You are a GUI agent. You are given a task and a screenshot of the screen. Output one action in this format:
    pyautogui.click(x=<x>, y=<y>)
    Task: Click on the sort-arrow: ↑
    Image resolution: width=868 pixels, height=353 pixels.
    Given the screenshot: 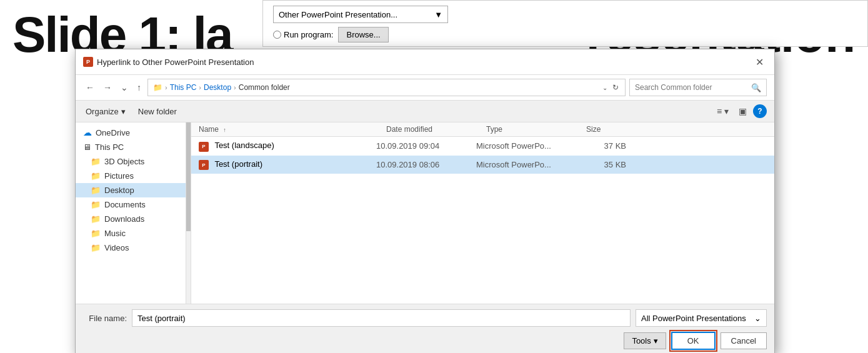 What is the action you would take?
    pyautogui.click(x=225, y=130)
    